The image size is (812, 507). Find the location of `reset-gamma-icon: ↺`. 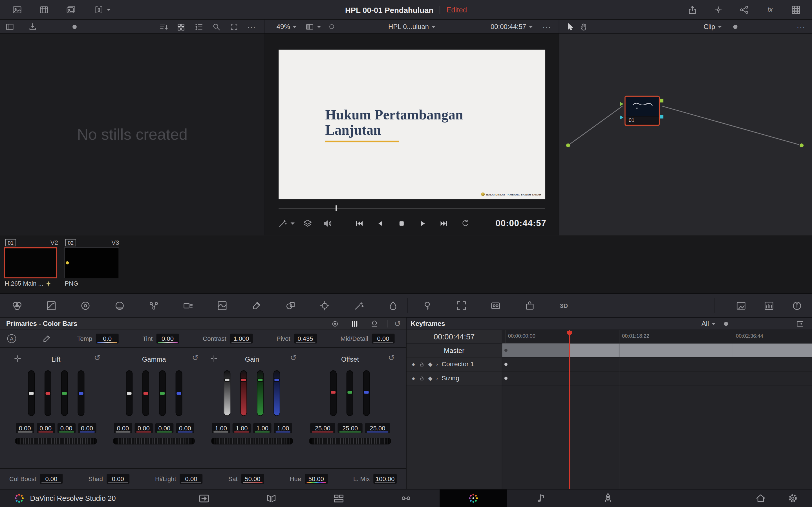

reset-gamma-icon: ↺ is located at coordinates (195, 358).